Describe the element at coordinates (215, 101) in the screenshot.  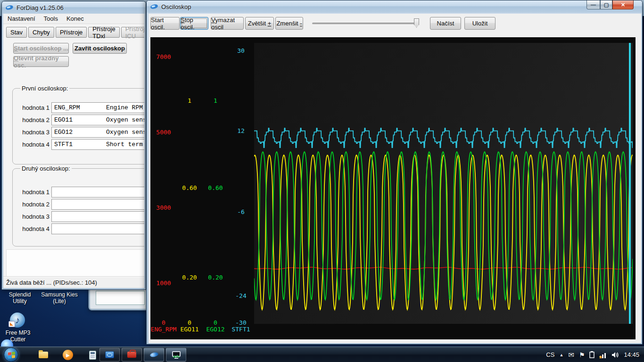
I see `axis-tick-EGO12: 1` at that location.